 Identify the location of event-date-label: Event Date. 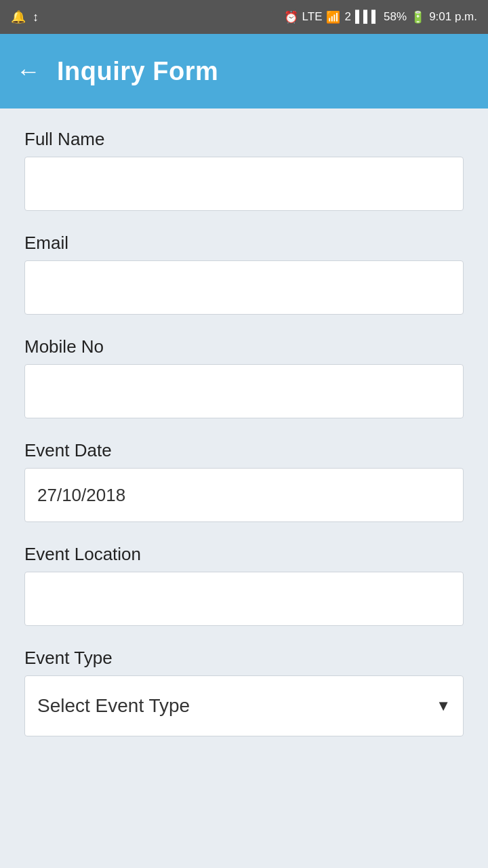
(244, 450).